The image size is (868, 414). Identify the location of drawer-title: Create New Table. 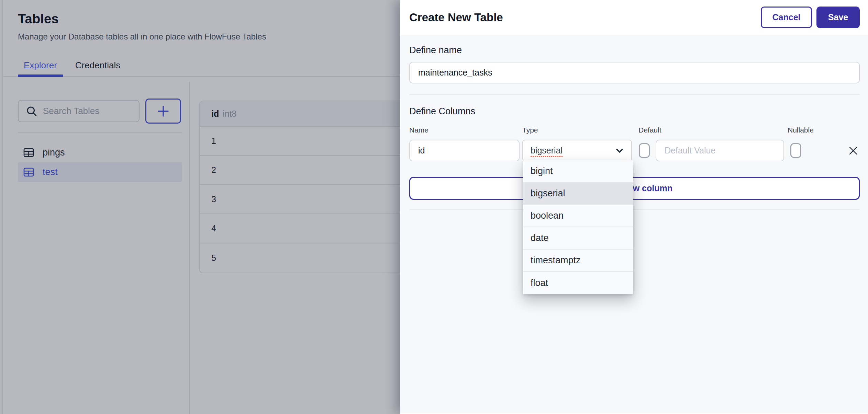
(585, 18).